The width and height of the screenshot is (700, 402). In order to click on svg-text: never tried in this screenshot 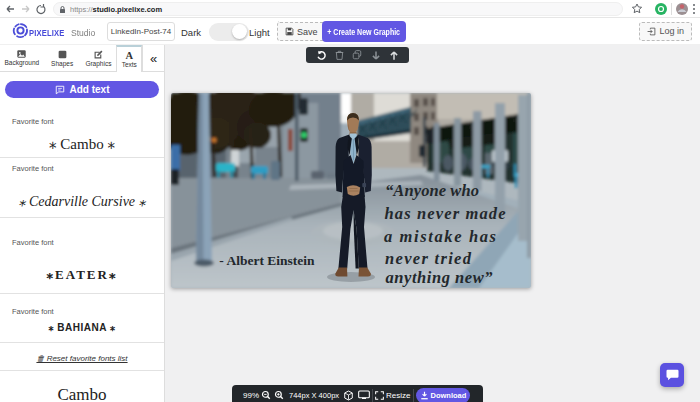, I will do `click(428, 258)`.